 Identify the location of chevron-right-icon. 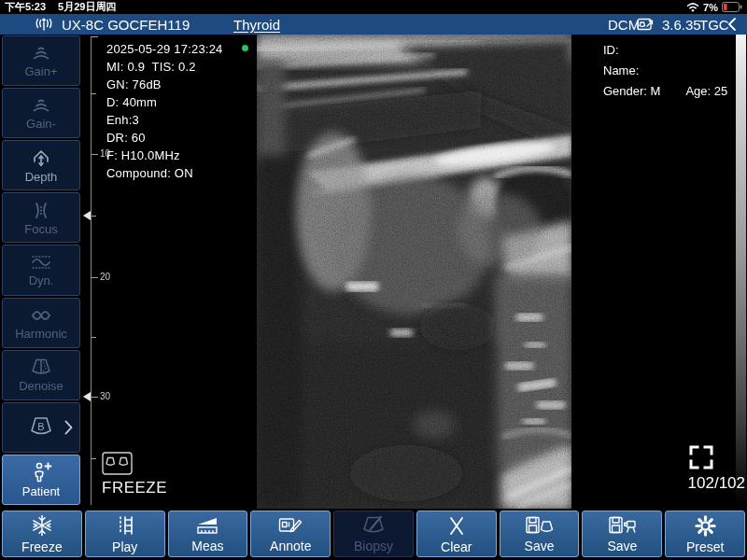
(69, 427).